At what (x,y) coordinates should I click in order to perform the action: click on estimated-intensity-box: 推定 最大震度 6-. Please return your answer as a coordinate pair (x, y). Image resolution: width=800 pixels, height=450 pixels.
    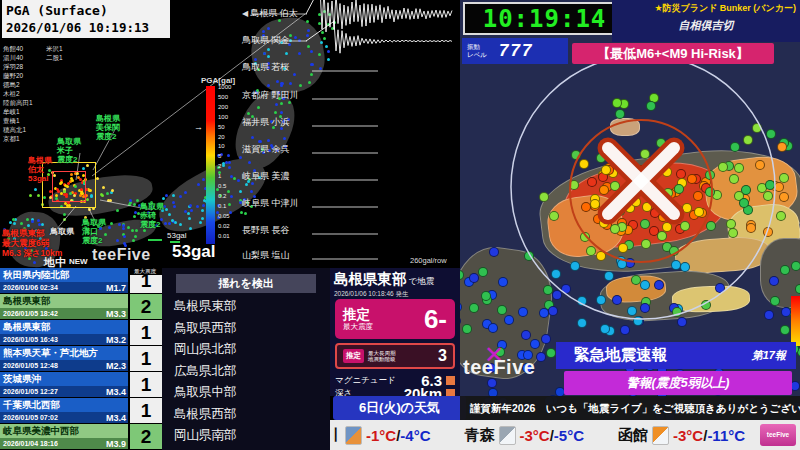
    Looking at the image, I should click on (395, 319).